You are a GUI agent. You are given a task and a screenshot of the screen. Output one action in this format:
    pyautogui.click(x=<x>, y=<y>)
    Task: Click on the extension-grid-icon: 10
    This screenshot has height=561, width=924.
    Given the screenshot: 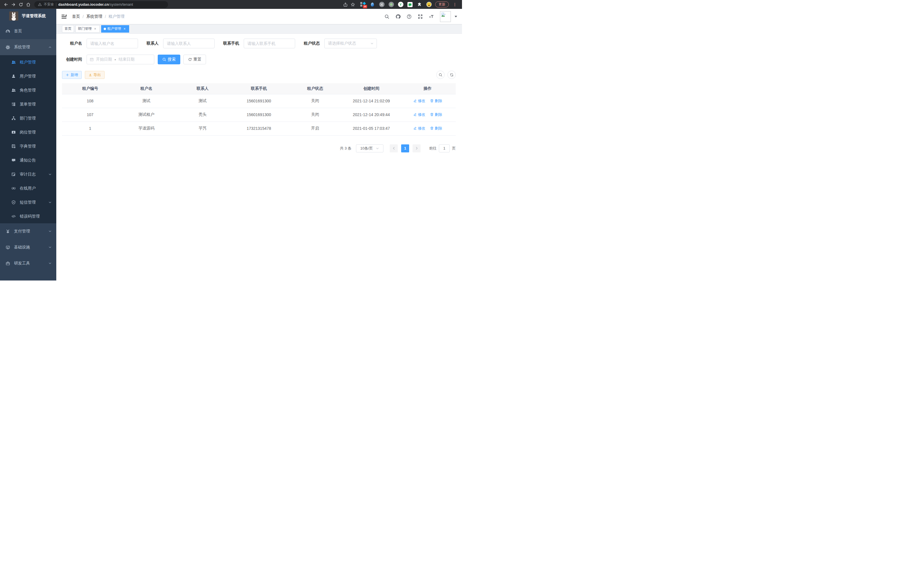 What is the action you would take?
    pyautogui.click(x=363, y=5)
    